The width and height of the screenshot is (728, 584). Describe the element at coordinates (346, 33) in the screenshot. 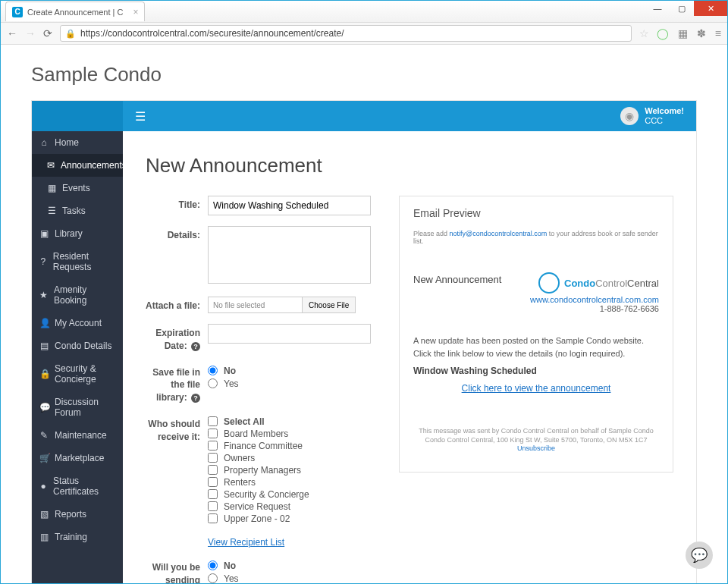

I see `url-input: 🔒 https://condocontrolcentral.com/secure…` at that location.